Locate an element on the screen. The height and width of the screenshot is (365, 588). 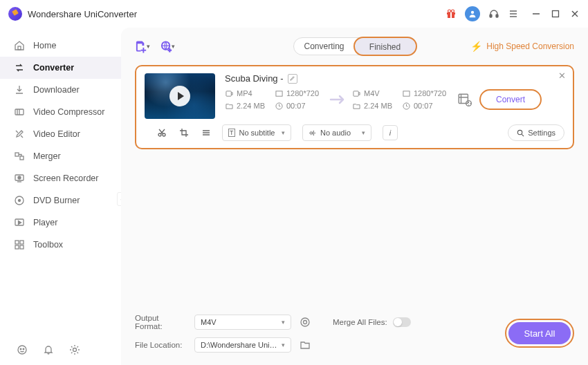
open-folder-icon is located at coordinates (305, 345).